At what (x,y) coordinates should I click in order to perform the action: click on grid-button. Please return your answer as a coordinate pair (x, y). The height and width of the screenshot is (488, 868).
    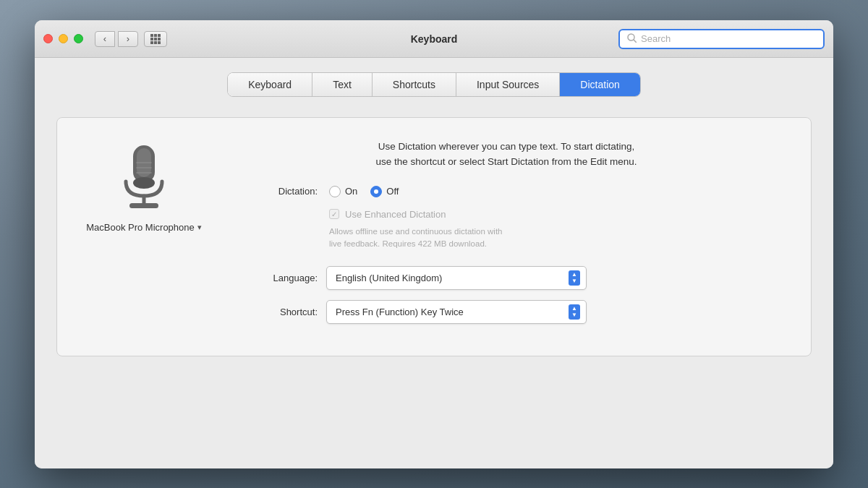
    Looking at the image, I should click on (156, 39).